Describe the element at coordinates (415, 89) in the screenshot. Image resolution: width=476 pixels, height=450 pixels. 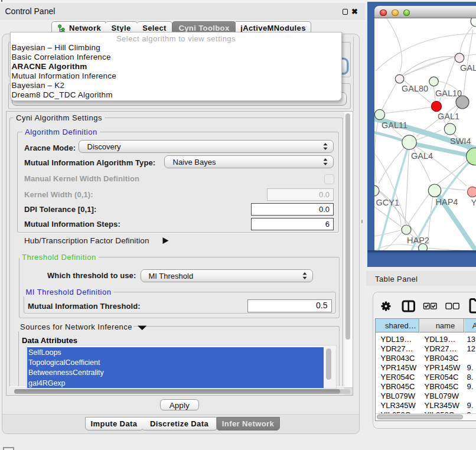
I see `svg-text: GAL80` at that location.